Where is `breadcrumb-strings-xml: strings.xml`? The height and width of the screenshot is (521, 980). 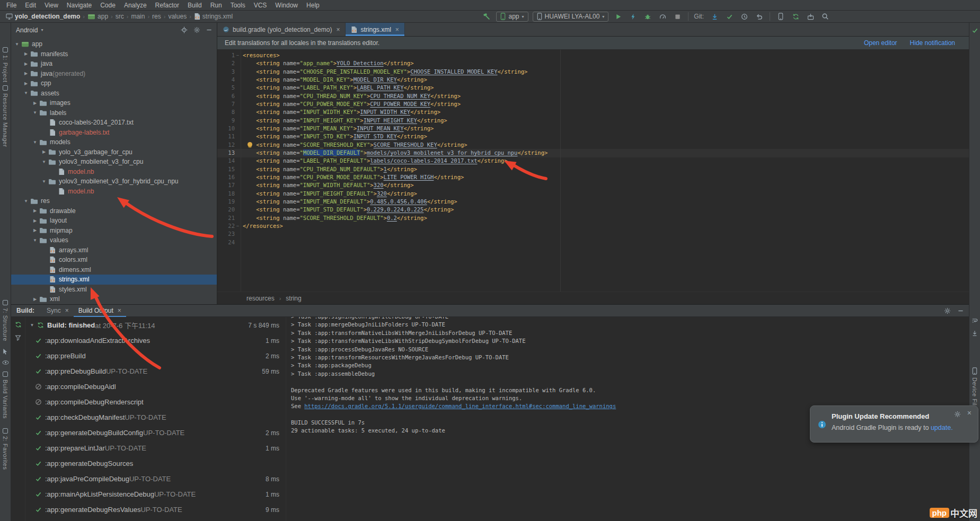 breadcrumb-strings-xml: strings.xml is located at coordinates (213, 16).